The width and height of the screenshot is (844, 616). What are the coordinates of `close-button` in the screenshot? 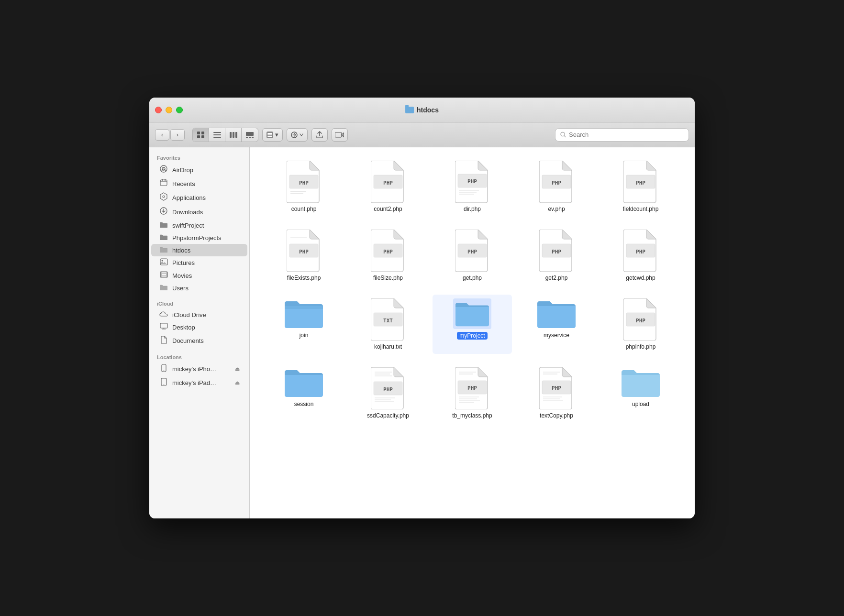 It's located at (158, 110).